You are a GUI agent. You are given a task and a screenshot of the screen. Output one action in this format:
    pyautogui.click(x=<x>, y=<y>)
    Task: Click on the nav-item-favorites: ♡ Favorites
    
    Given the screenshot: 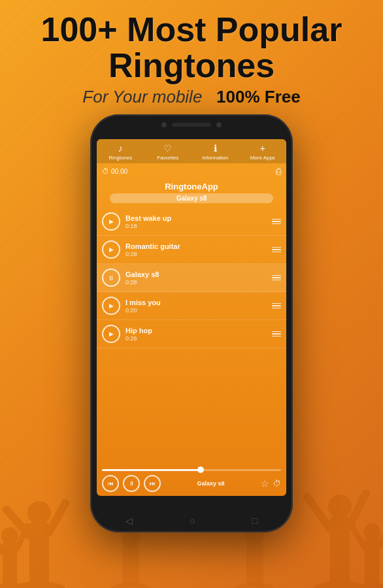 What is the action you would take?
    pyautogui.click(x=169, y=152)
    